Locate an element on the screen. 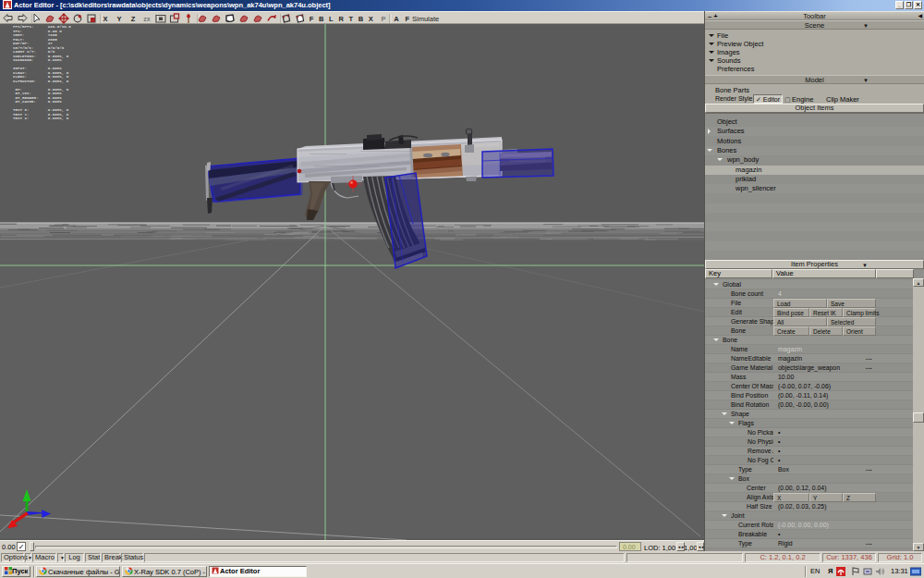 The image size is (924, 578). svg-text: Z is located at coordinates (133, 18).